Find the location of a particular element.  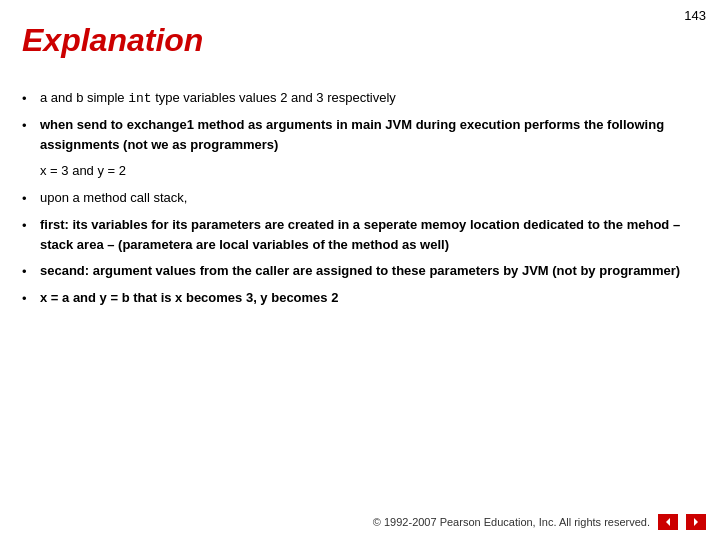

page-title: Explanation is located at coordinates (112, 40).